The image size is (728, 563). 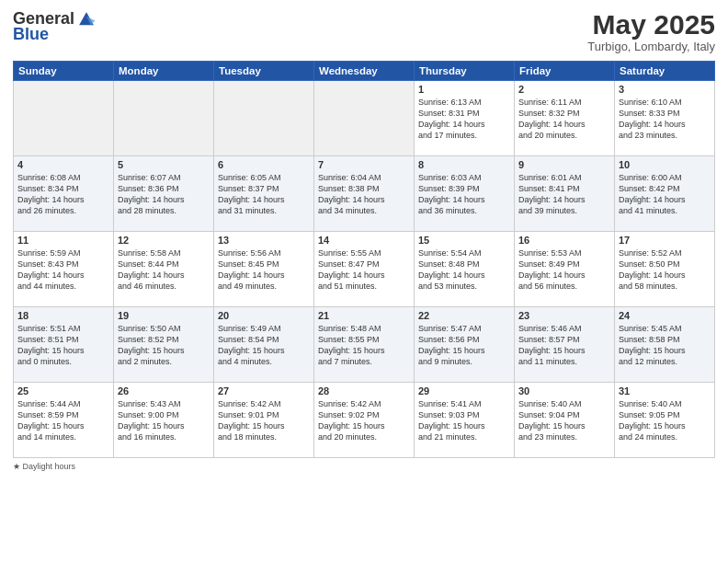 I want to click on calendar-week-4: 18Sunrise: 5:51 AM Sunset: 8:51 PM Dayli…, so click(x=364, y=345).